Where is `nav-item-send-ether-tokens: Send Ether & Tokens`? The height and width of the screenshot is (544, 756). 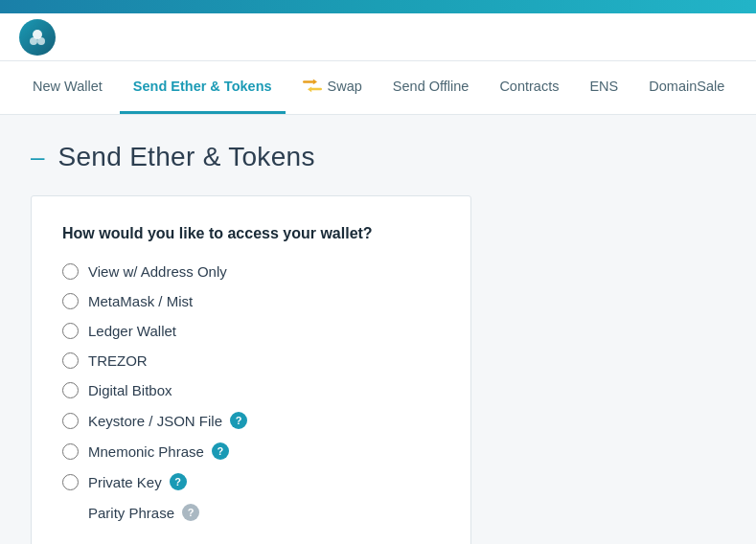
nav-item-send-ether-tokens: Send Ether & Tokens is located at coordinates (203, 88).